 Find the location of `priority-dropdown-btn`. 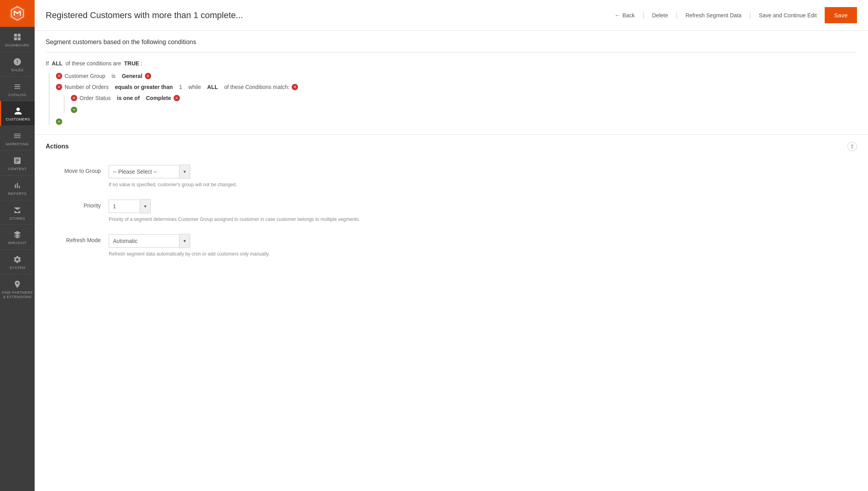

priority-dropdown-btn is located at coordinates (146, 206).